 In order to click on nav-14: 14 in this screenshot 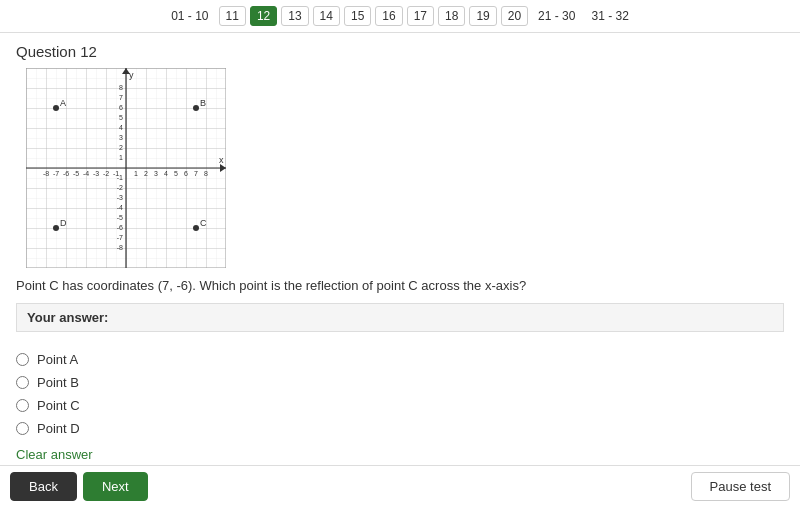, I will do `click(326, 16)`.